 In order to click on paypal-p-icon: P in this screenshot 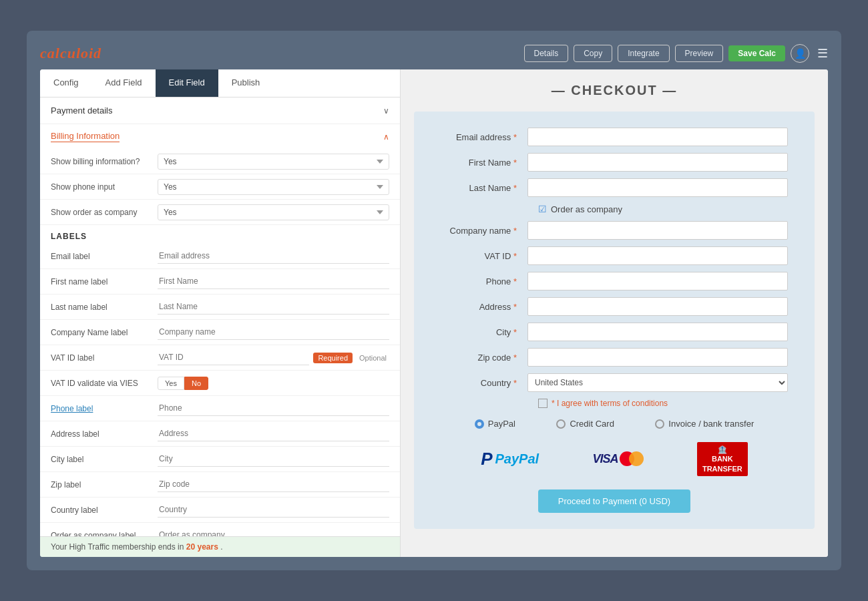, I will do `click(486, 459)`.